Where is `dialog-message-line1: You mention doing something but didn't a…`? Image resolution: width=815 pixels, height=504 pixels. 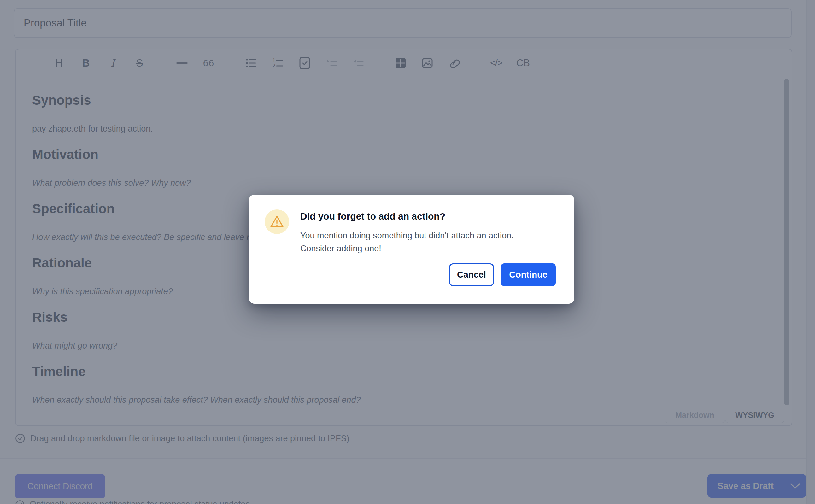 dialog-message-line1: You mention doing something but didn't a… is located at coordinates (427, 236).